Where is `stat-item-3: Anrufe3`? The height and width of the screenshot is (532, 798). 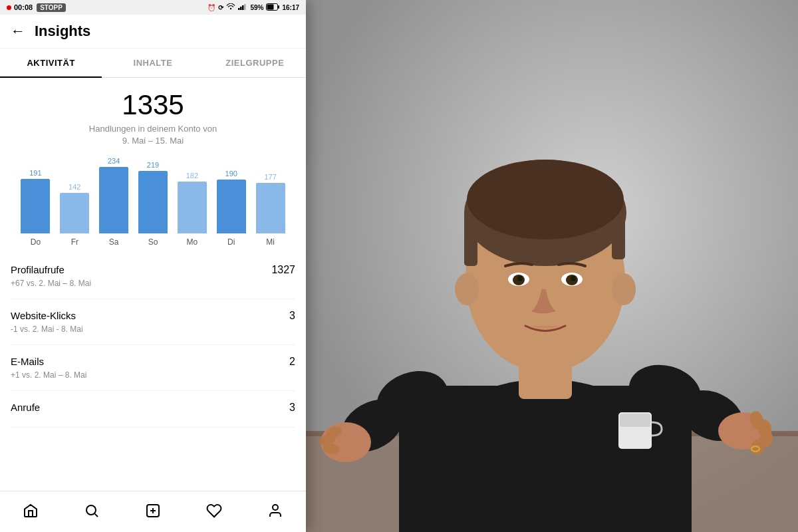
stat-item-3: Anrufe3 is located at coordinates (153, 410).